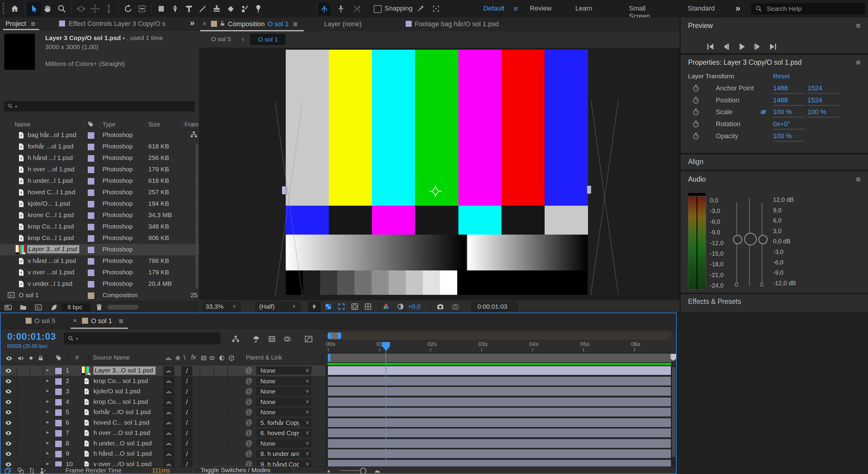  What do you see at coordinates (340, 336) in the screenshot?
I see `time-navigator-end-handle` at bounding box center [340, 336].